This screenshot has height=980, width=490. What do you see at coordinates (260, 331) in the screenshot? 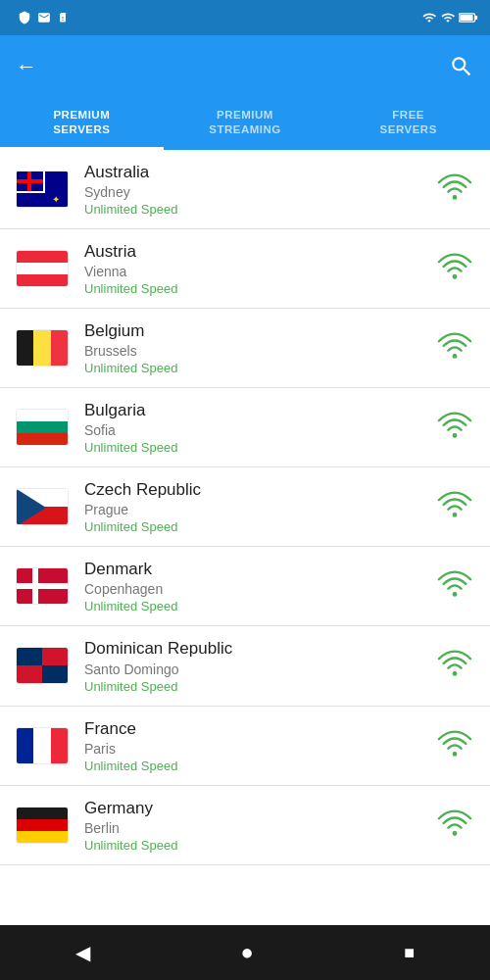
I see `country-name: Belgium` at bounding box center [260, 331].